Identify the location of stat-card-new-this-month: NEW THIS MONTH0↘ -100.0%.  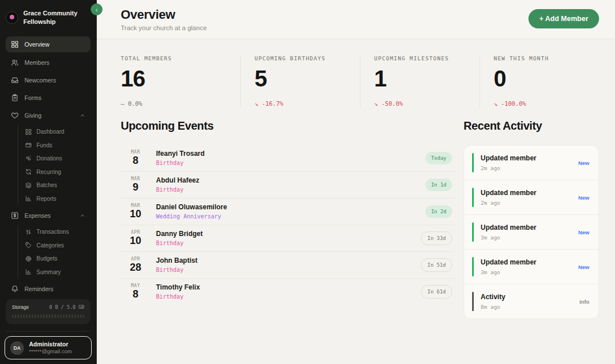
(539, 81).